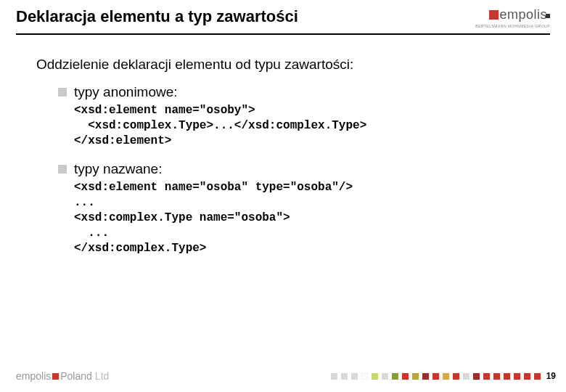 This screenshot has width=566, height=392. Describe the element at coordinates (283, 65) in the screenshot. I see `lead-text: Oddzielenie deklaracji elementu od typu …` at that location.